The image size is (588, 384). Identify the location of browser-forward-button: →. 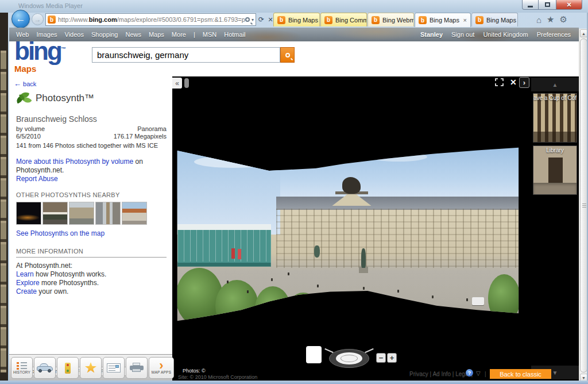
(38, 20).